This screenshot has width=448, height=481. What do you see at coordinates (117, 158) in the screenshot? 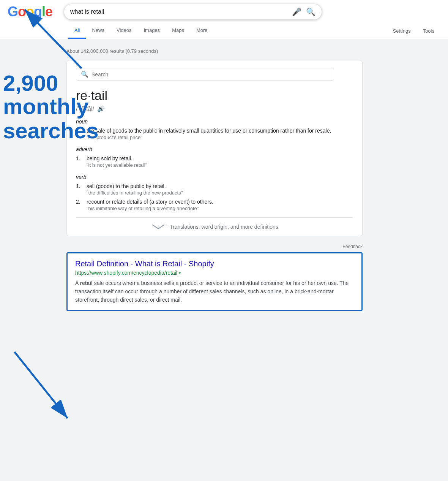
I see `def-text-adverb: being sold by retail.` at bounding box center [117, 158].